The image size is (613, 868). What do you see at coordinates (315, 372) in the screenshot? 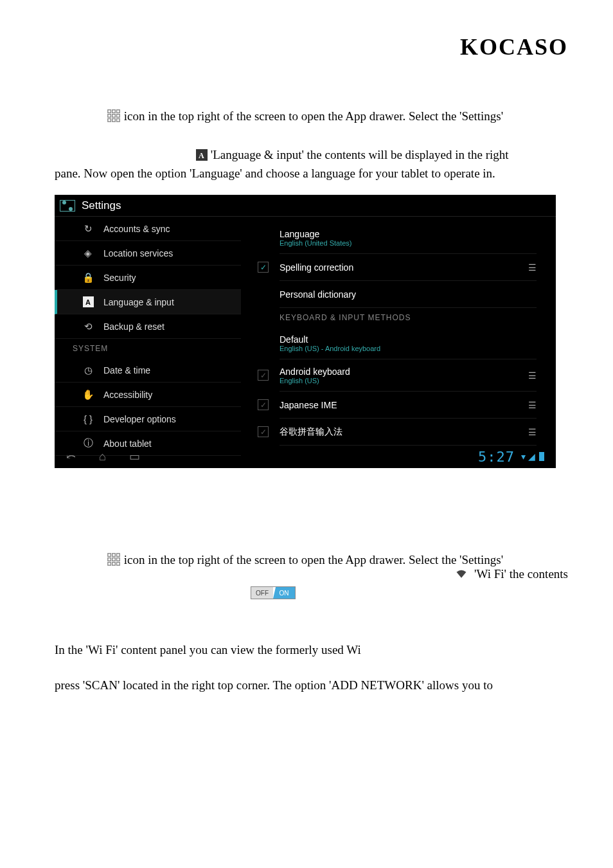
I see `android-kb-title: Android keyboard` at bounding box center [315, 372].